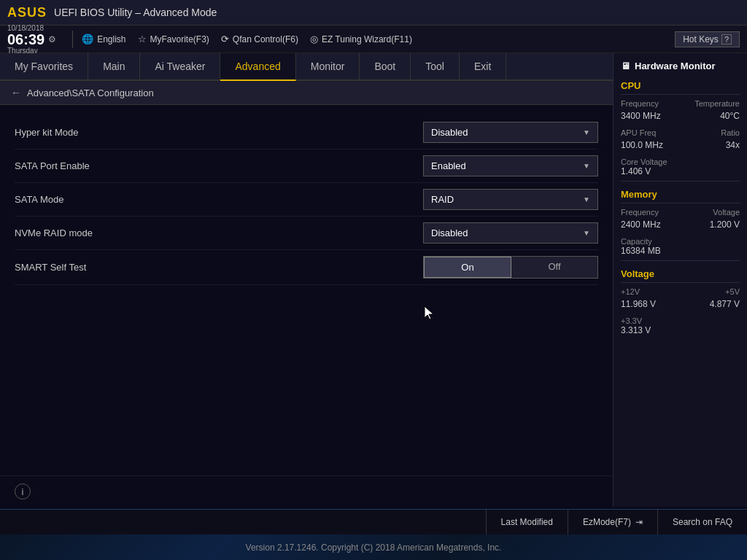 The height and width of the screenshot is (560, 747). I want to click on ez-mode-button: EzMode(F7) ⇥, so click(613, 522).